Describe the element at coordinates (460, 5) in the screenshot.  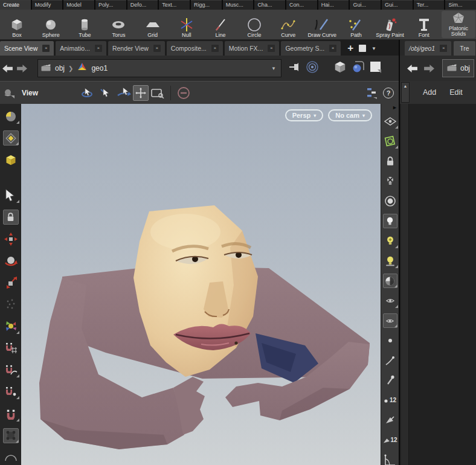
I see `shelf-tab-simulation: Sim...` at that location.